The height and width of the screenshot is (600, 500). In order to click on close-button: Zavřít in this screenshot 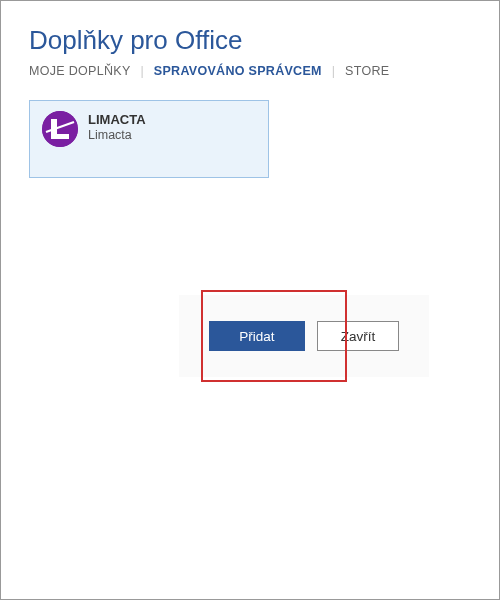, I will do `click(358, 336)`.